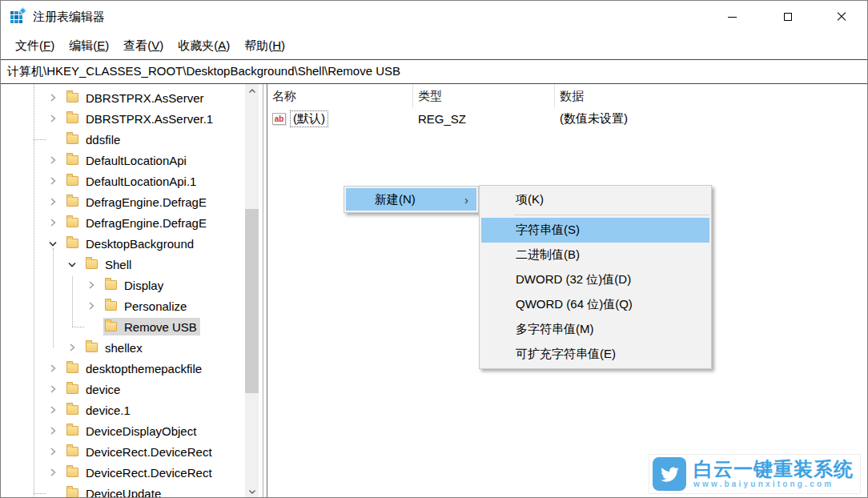 The image size is (868, 498). I want to click on tree-spacer, so click(53, 492).